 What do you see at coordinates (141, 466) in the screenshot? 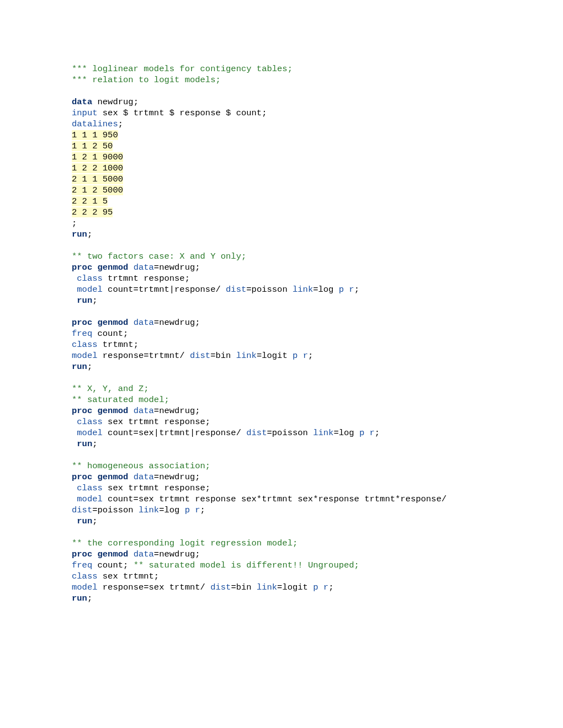
I see `comment: ** homogeneous association;` at bounding box center [141, 466].